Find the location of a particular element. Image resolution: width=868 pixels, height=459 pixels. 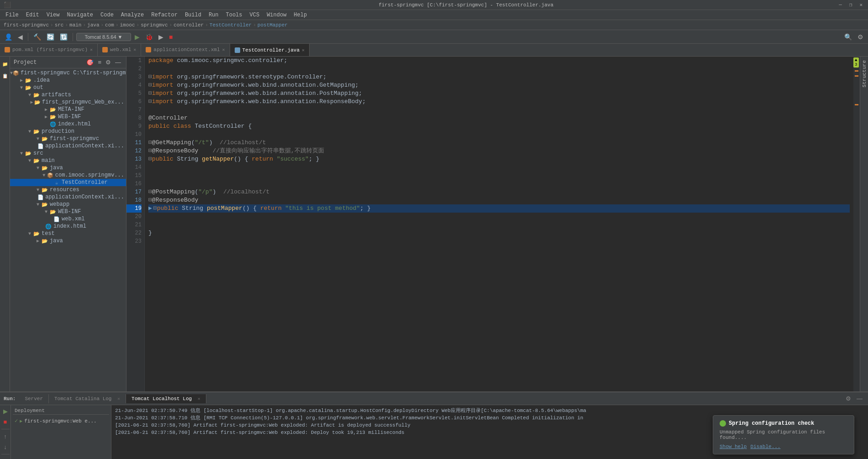

window-controls: — ❐ ✕ is located at coordinates (851, 5).